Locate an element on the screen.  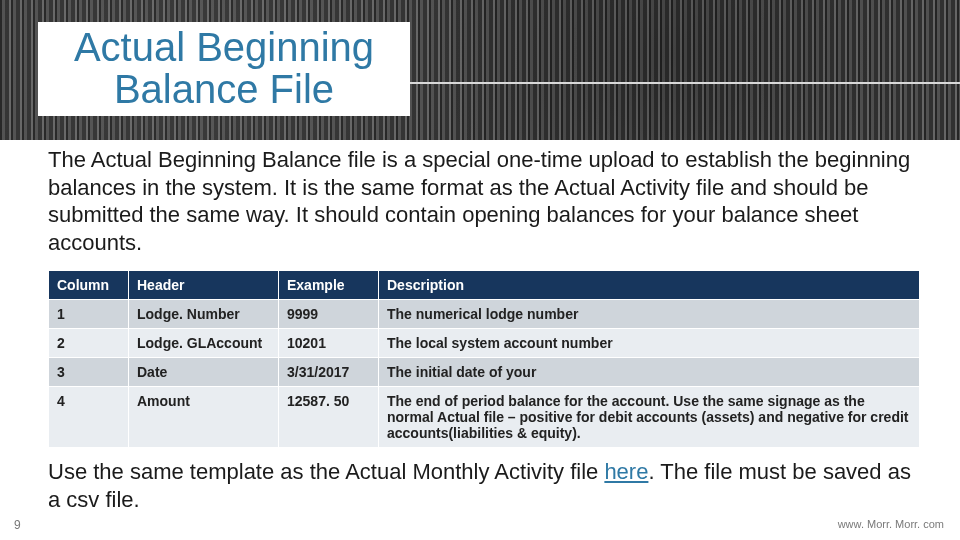
cell-column: 3 is located at coordinates (89, 372).